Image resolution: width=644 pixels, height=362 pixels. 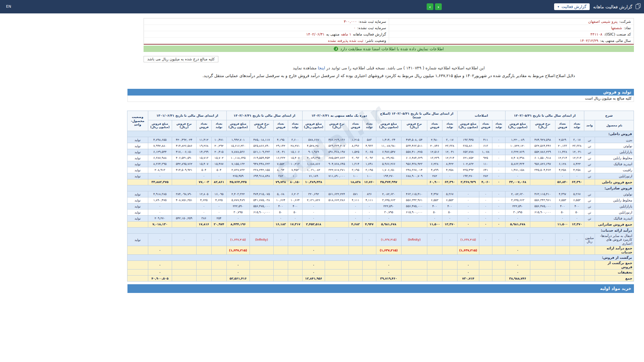 I want to click on next-report-button: ›, so click(x=438, y=7).